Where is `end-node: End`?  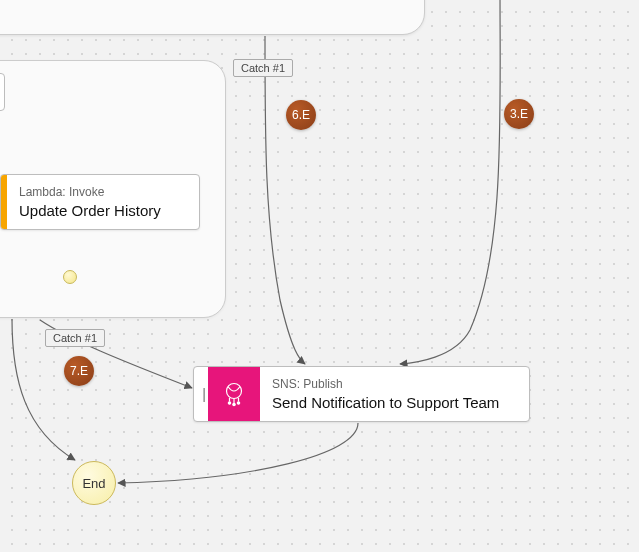 end-node: End is located at coordinates (94, 483).